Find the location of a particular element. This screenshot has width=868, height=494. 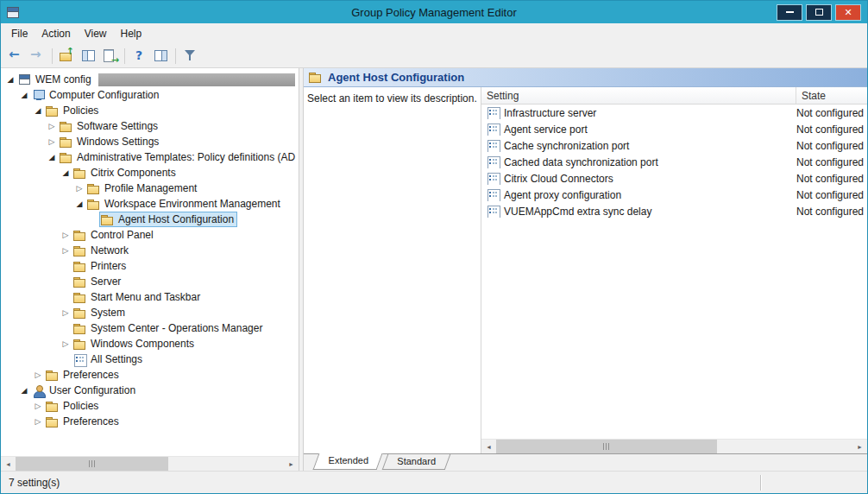

column-header-state: State is located at coordinates (832, 95).